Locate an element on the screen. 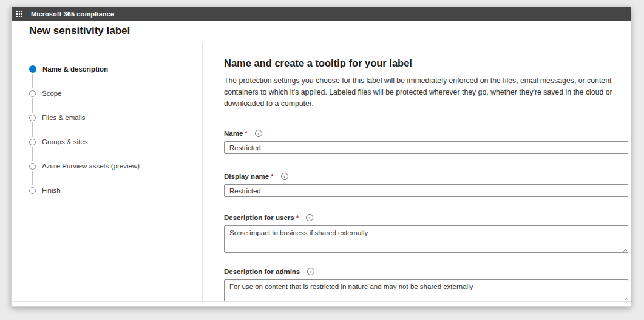 The height and width of the screenshot is (320, 644). description-users-textarea: Some impact to business if shared extern… is located at coordinates (426, 239).